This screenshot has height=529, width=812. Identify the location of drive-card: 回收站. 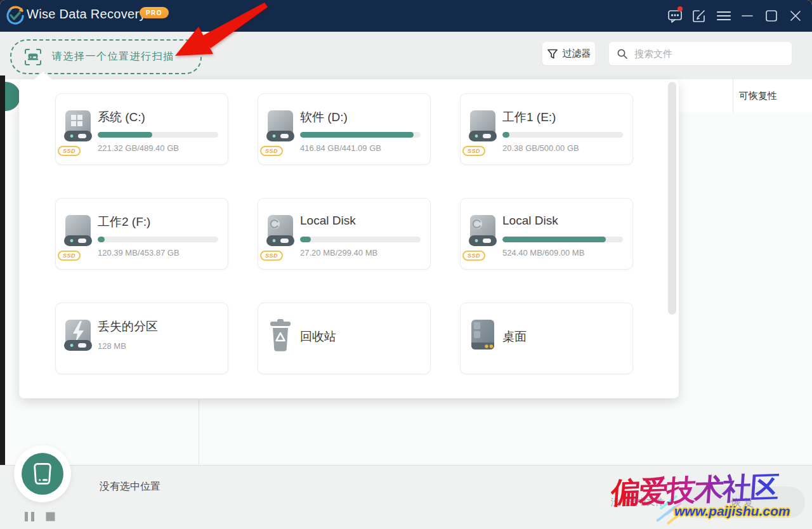
(344, 339).